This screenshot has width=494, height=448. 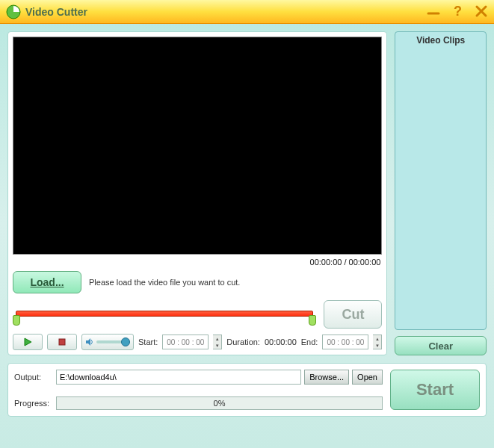 I want to click on titlebar: Video Cutter ?, so click(x=247, y=12).